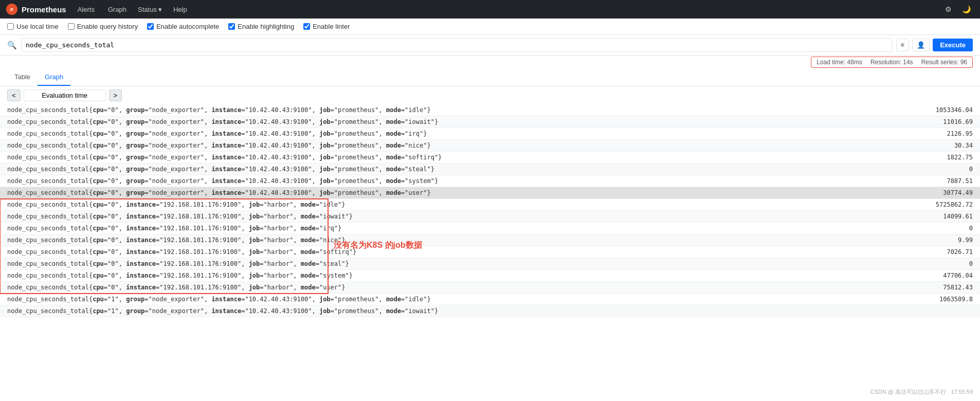  What do you see at coordinates (54, 77) in the screenshot?
I see `tab-graph: Graph` at bounding box center [54, 77].